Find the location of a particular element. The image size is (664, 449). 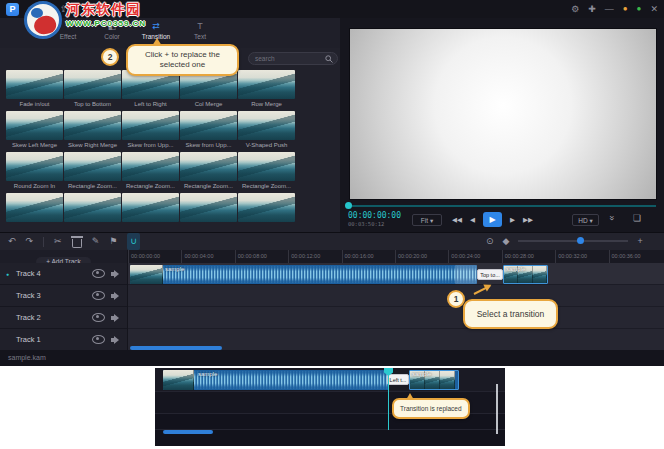

track-header: Track 1 is located at coordinates (64, 340).